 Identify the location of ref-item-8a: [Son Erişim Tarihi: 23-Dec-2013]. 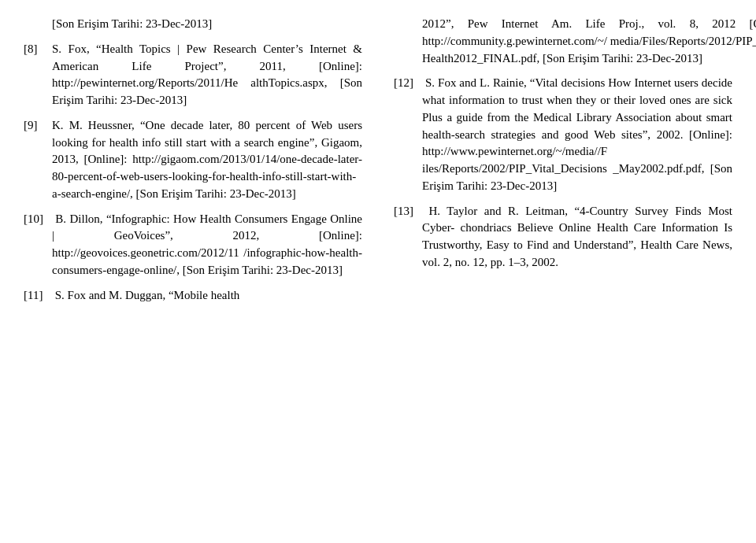
(193, 24).